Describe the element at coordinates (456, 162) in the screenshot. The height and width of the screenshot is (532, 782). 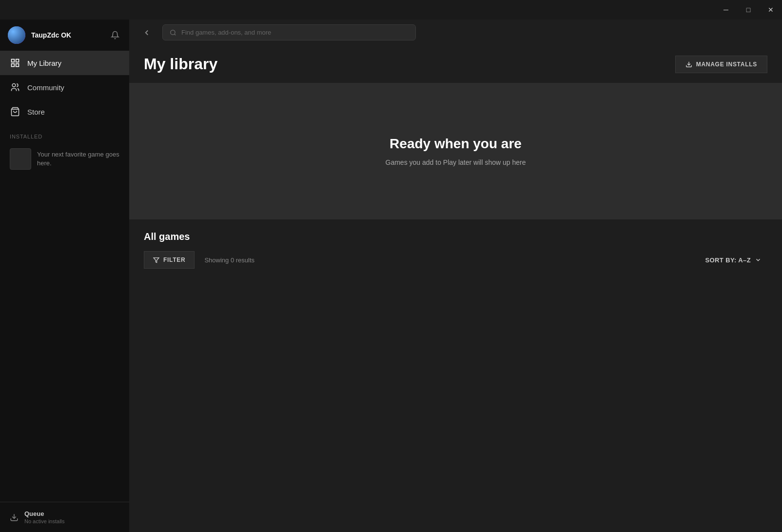
I see `hero-subtitle: Games you add to Play later will show up…` at that location.